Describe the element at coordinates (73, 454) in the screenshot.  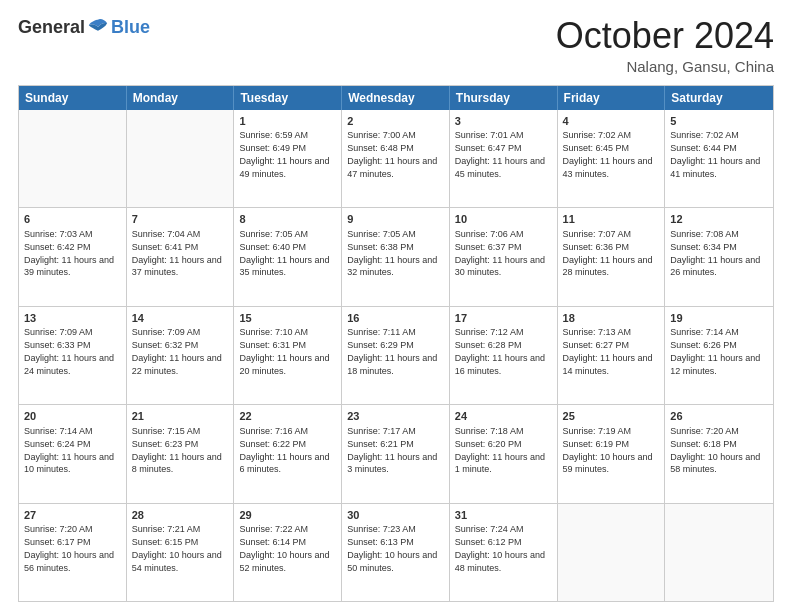
I see `calendar-cell: 20Sunrise: 7:14 AM Sunset: 6:24 PM Dayli…` at that location.